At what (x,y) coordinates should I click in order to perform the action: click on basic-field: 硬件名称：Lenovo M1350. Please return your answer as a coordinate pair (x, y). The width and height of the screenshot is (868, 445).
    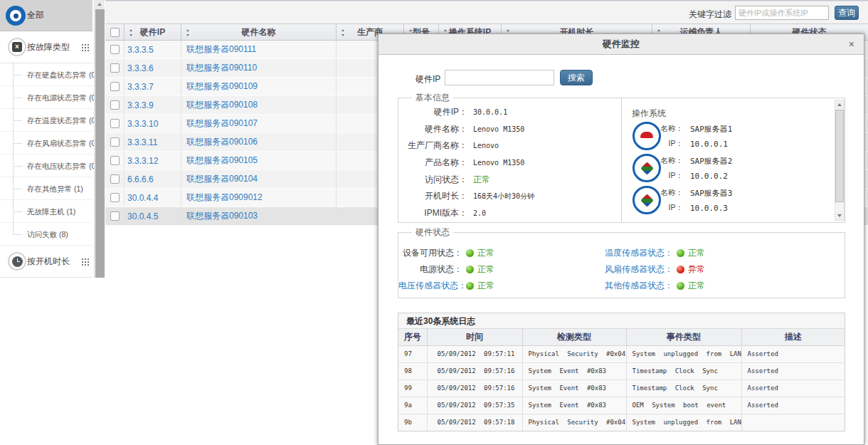
    Looking at the image, I should click on (509, 130).